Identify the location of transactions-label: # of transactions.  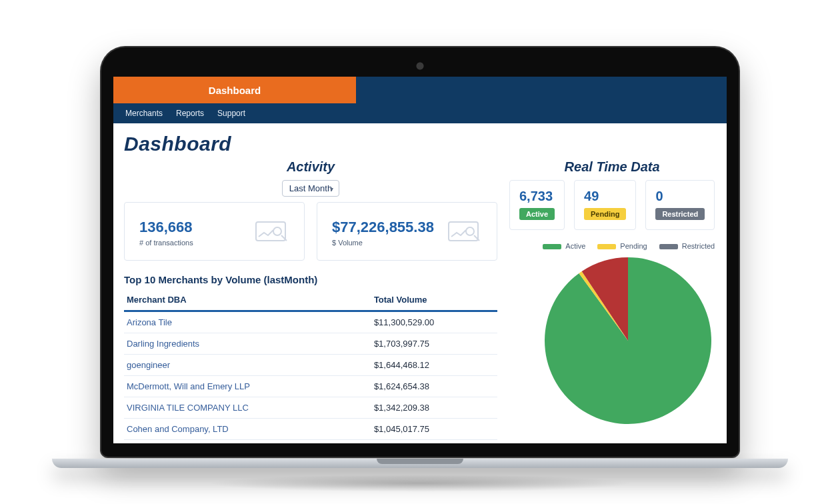
(167, 243).